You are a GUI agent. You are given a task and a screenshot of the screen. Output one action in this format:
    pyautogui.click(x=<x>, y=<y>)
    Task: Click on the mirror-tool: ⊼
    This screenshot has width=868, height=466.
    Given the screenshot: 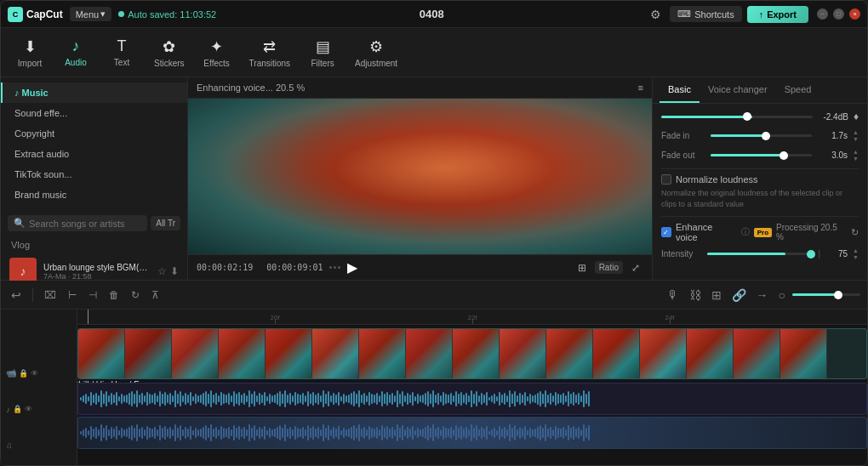 What is the action you would take?
    pyautogui.click(x=155, y=295)
    